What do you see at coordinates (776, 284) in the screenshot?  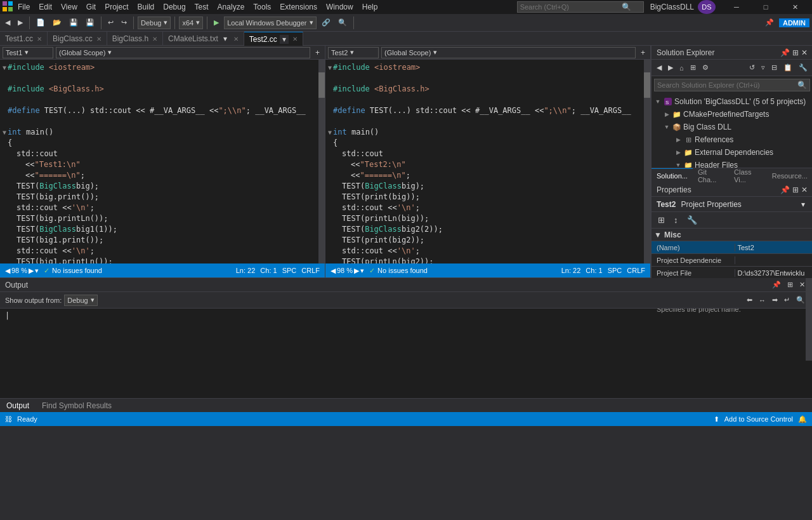 I see `output-pin-btn: 📌` at bounding box center [776, 284].